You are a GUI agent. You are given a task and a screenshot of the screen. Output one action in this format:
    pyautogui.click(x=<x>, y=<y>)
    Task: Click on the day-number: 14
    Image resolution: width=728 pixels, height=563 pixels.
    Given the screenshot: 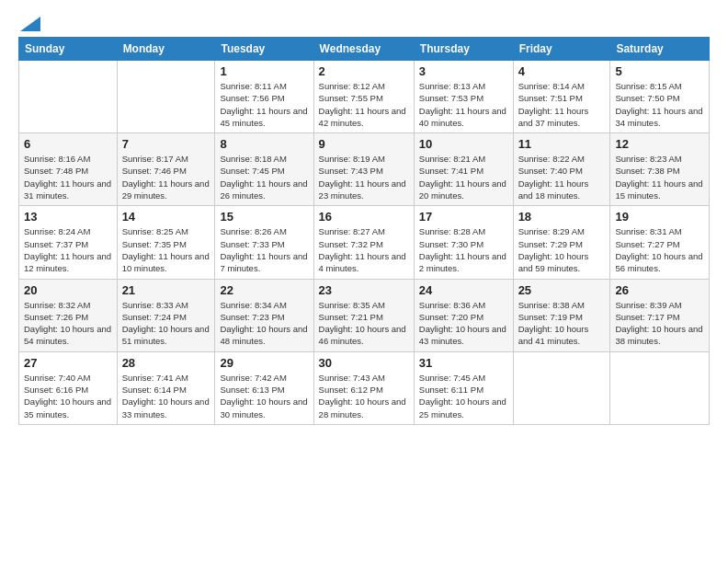 What is the action you would take?
    pyautogui.click(x=166, y=217)
    